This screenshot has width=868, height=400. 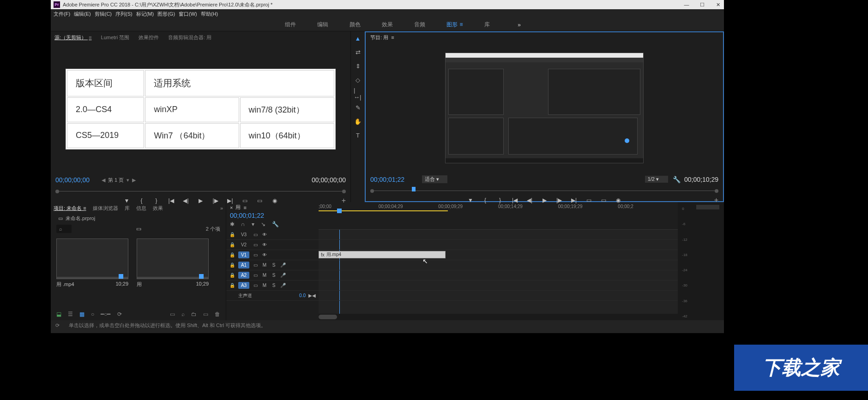 What do you see at coordinates (73, 38) in the screenshot?
I see `tab-source: 源:（无剪辑） ≡` at bounding box center [73, 38].